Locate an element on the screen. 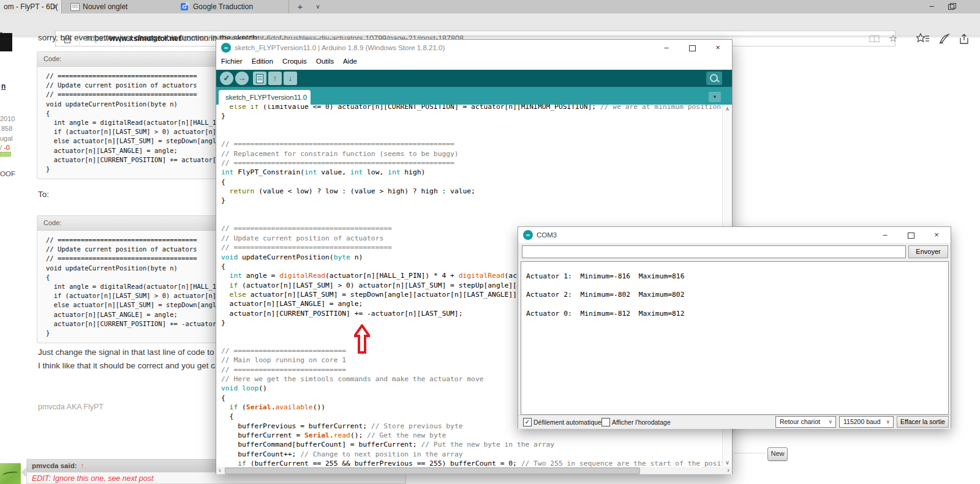 This screenshot has height=484, width=980. line-ending-select: Retour chariot ∨ is located at coordinates (806, 422).